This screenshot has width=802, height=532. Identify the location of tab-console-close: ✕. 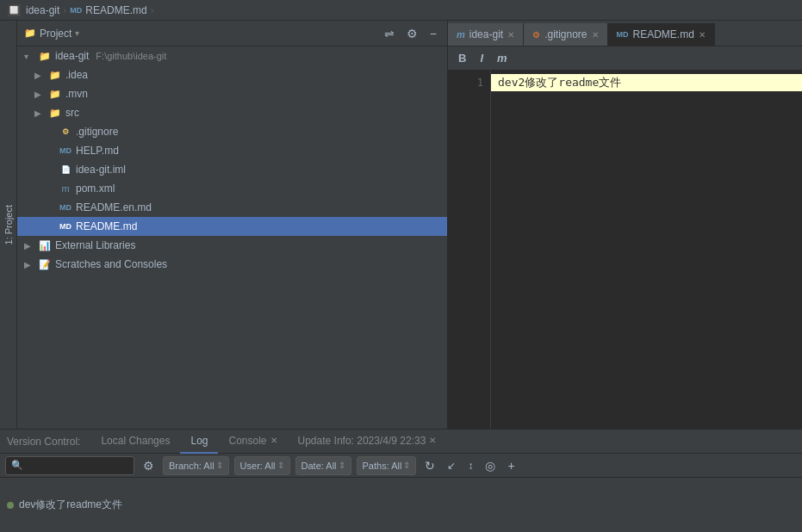
(274, 441).